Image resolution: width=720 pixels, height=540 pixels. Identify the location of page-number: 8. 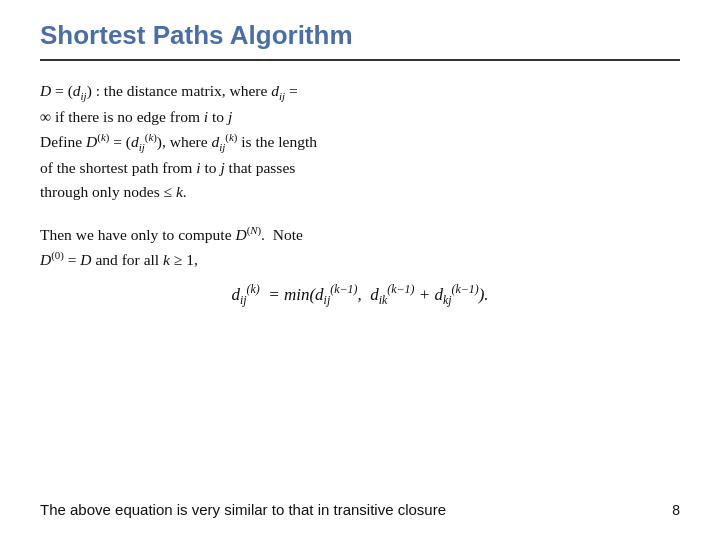
(676, 510).